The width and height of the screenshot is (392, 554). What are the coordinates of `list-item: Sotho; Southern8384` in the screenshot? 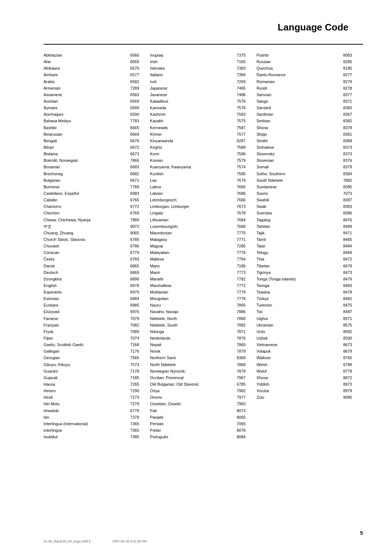 It's located at (308, 174).